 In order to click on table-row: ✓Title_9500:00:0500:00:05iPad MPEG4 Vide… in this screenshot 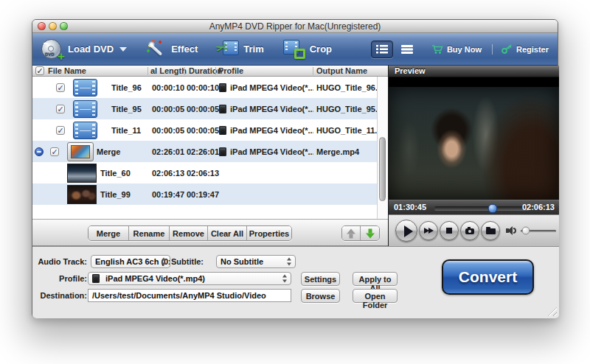, I will do `click(205, 109)`.